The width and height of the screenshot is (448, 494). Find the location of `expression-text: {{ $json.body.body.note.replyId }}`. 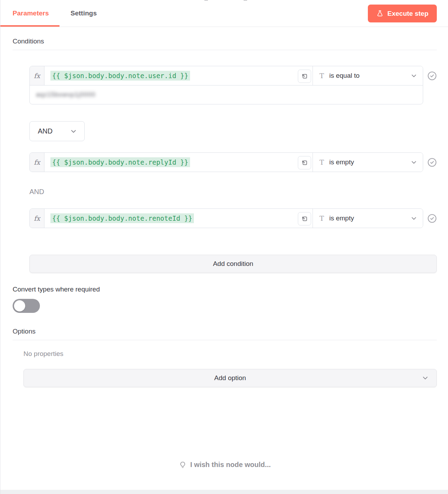

expression-text: {{ $json.body.body.note.replyId }} is located at coordinates (120, 162).